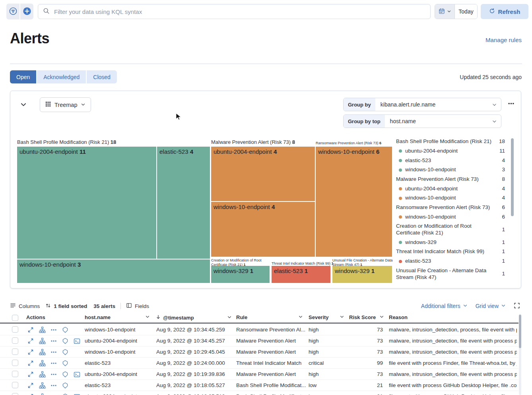  What do you see at coordinates (259, 393) in the screenshot?
I see `alert-table-row: ubuntu-2004-endpointAug 9, 2022 @ 10:18:…` at bounding box center [259, 393].